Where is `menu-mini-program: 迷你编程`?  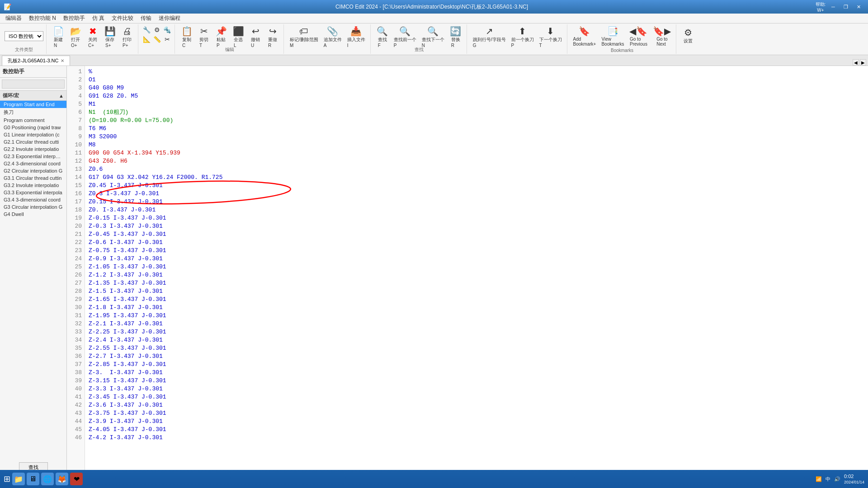
menu-mini-program: 迷你编程 is located at coordinates (170, 18).